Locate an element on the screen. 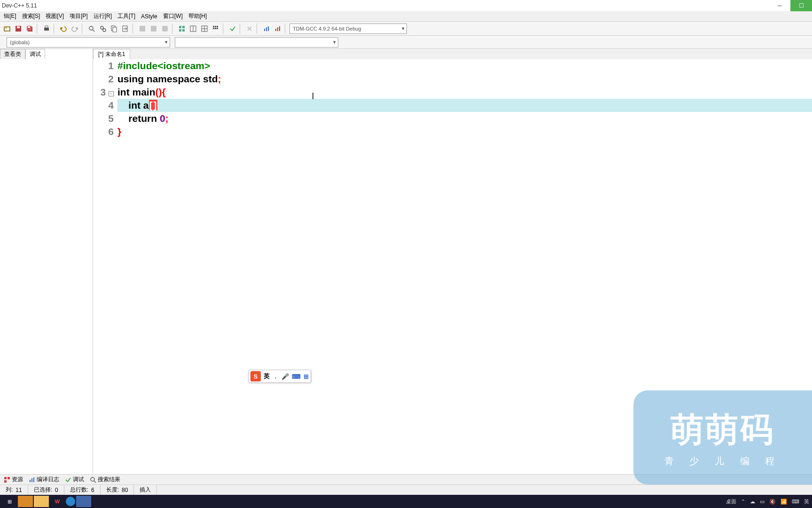 The width and height of the screenshot is (812, 508). goto-icon is located at coordinates (125, 29).